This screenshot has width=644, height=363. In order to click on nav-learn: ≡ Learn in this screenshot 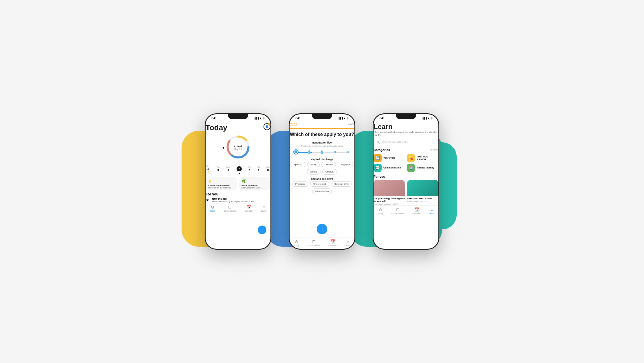, I will do `click(264, 208)`.